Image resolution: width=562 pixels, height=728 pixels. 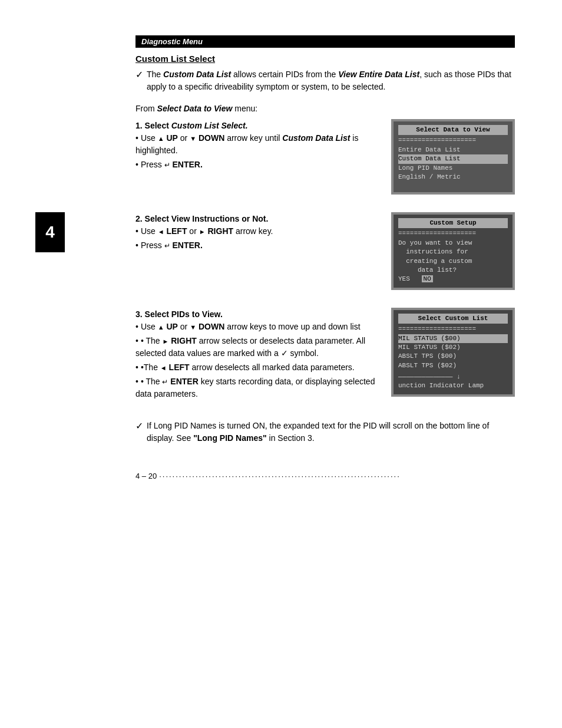 What do you see at coordinates (325, 476) in the screenshot?
I see `page-footer: 4 – 20 ·································…` at bounding box center [325, 476].